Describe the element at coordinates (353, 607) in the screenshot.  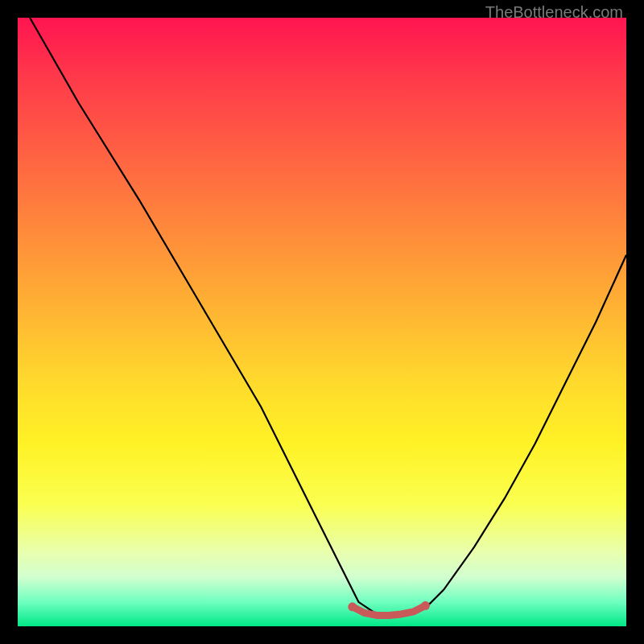
I see `bottom-accent-dot-left` at that location.